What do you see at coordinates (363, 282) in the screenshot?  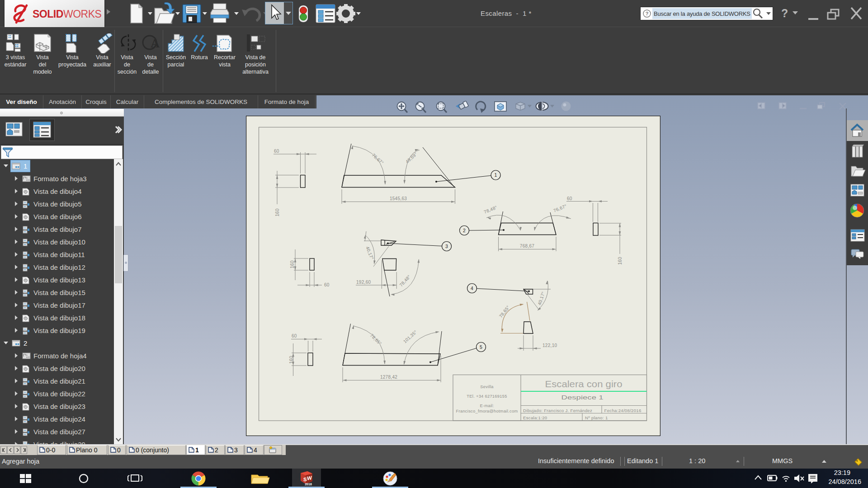 I see `svg-text: 192,60` at bounding box center [363, 282].